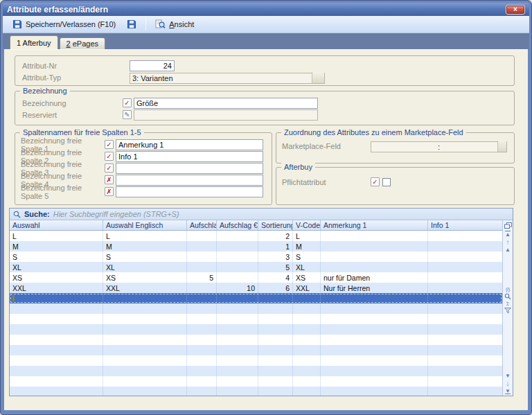  I want to click on search-row-icon, so click(508, 297).